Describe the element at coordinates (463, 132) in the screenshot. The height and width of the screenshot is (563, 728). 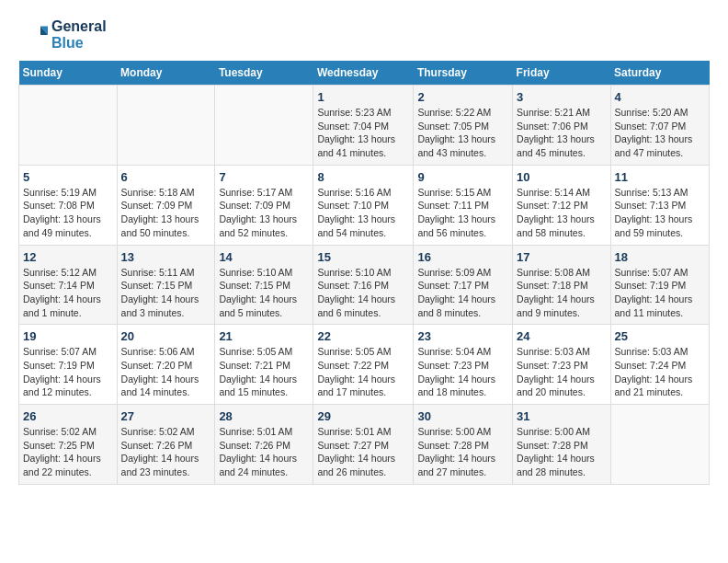
I see `day-info: Sunrise: 5:22 AM Sunset: 7:05 PM Dayligh…` at that location.